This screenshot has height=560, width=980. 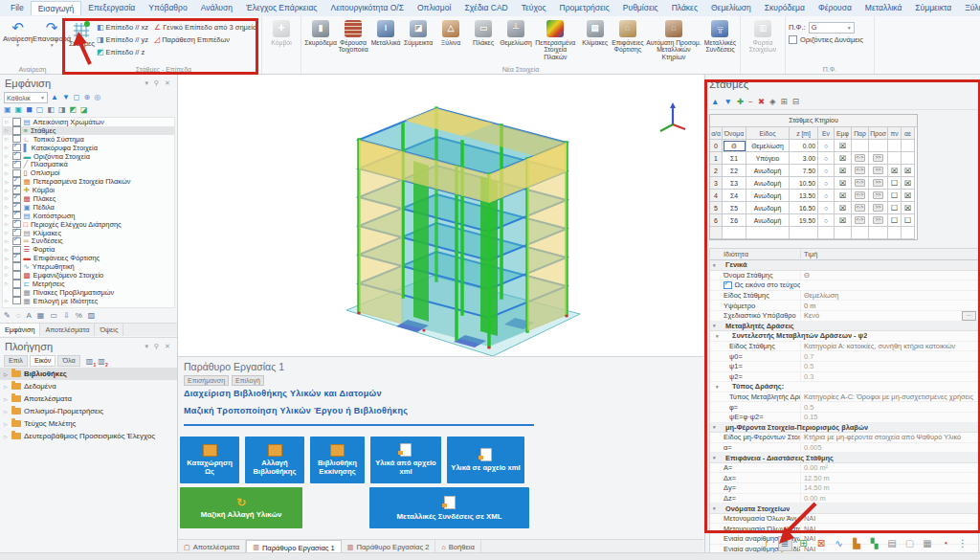 What do you see at coordinates (41, 316) in the screenshot?
I see `grid-icon: ▦` at bounding box center [41, 316].